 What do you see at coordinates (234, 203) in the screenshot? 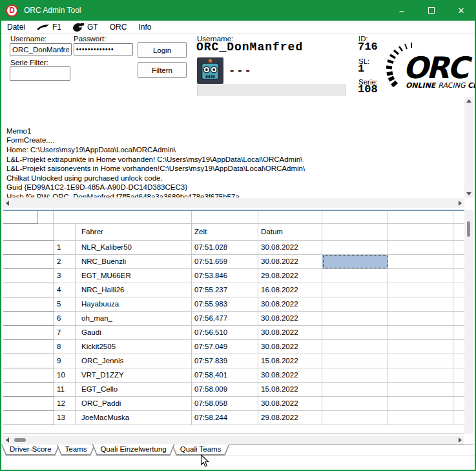
I see `memo-horizontal-scrollbar` at bounding box center [234, 203].